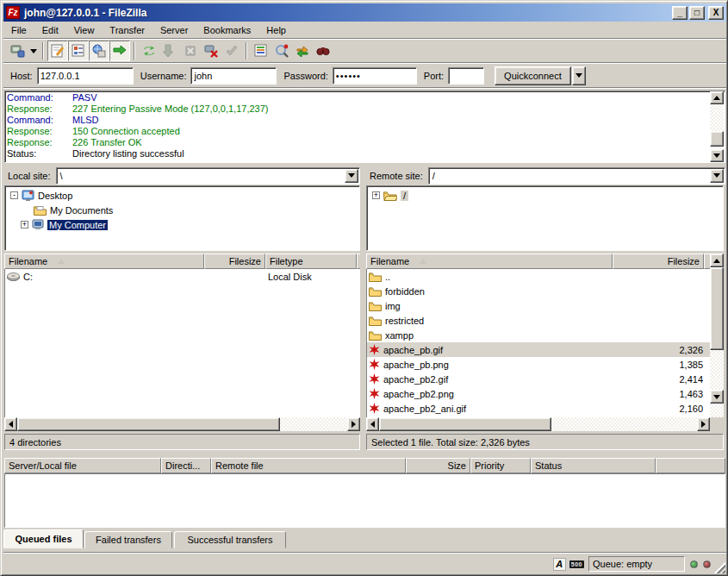 Image resolution: width=728 pixels, height=576 pixels. I want to click on tab-failed-transfers: Failed transfers, so click(128, 540).